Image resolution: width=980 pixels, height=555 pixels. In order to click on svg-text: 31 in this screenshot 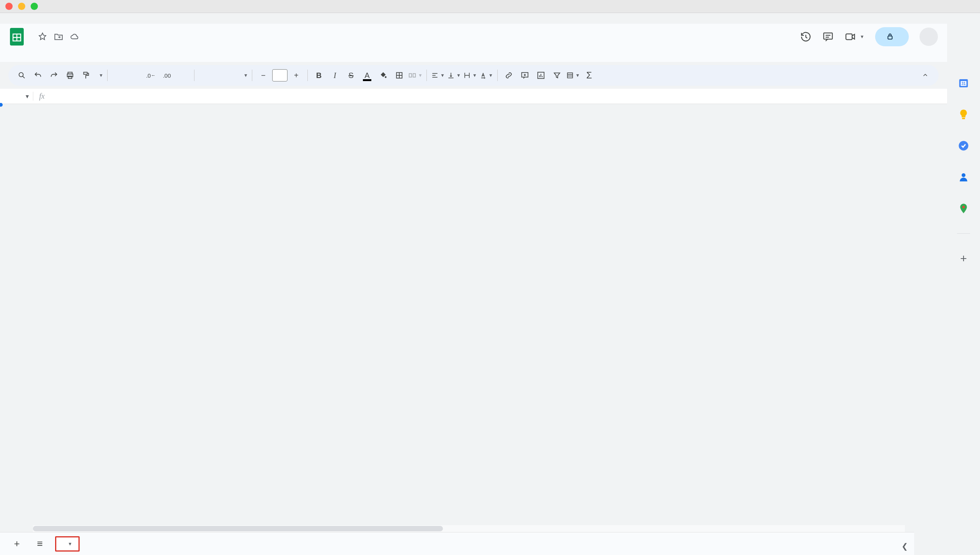, I will do `click(964, 83)`.